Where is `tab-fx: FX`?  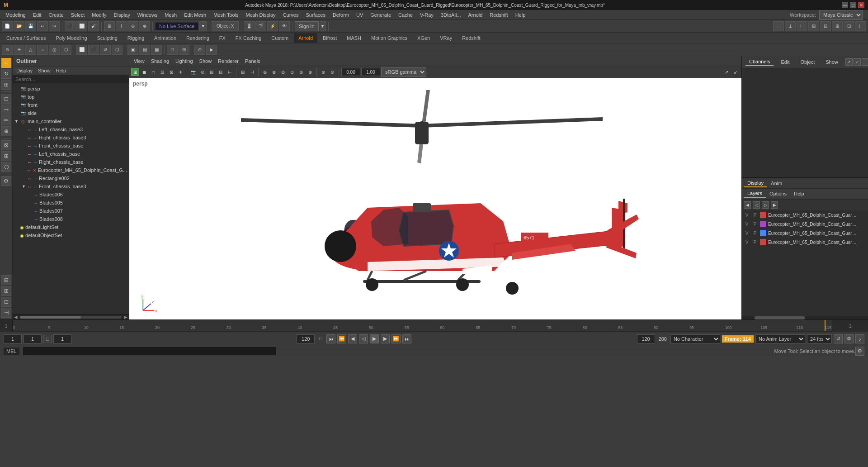 tab-fx: FX is located at coordinates (222, 38).